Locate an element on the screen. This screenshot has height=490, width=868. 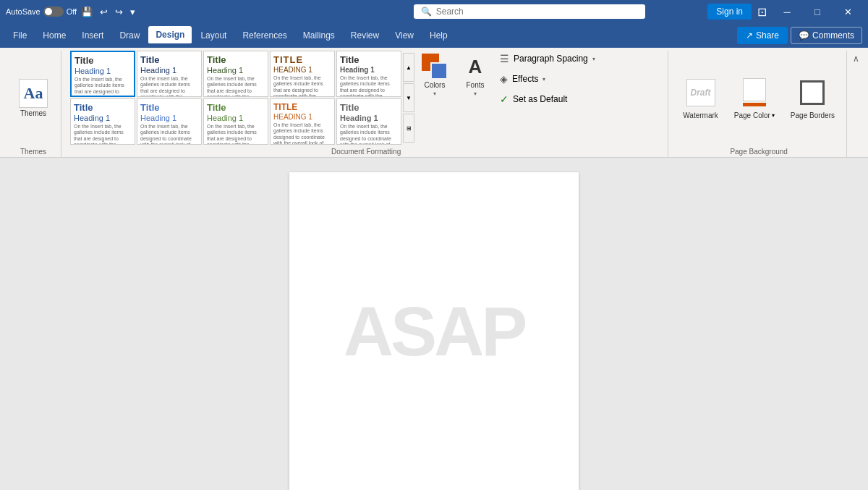
menu-review: Review is located at coordinates (365, 35).